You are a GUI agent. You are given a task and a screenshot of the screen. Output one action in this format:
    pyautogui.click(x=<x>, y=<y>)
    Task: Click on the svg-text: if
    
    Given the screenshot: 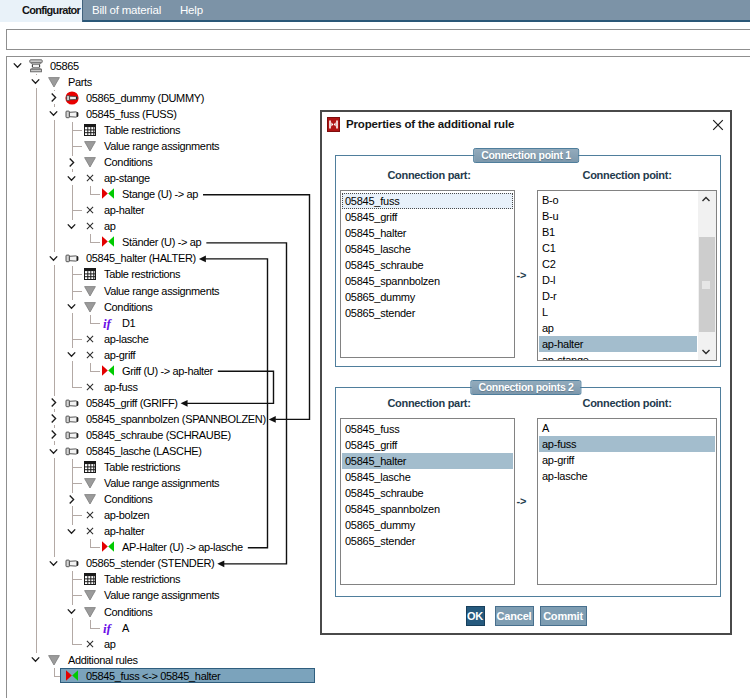 What is the action you would take?
    pyautogui.click(x=108, y=323)
    